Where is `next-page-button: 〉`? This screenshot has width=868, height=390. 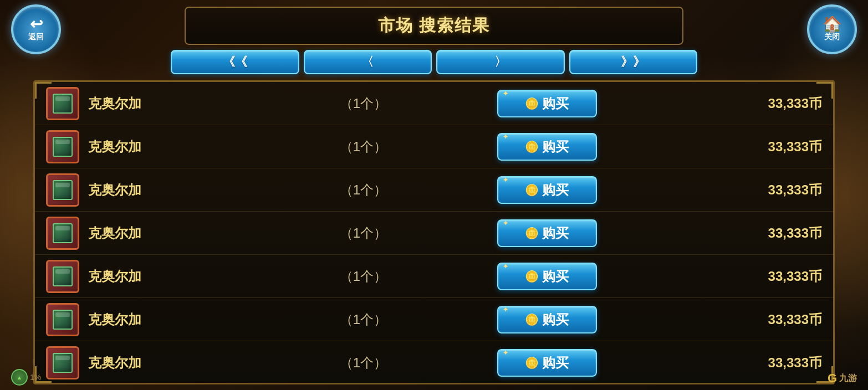
next-page-button: 〉 is located at coordinates (501, 62).